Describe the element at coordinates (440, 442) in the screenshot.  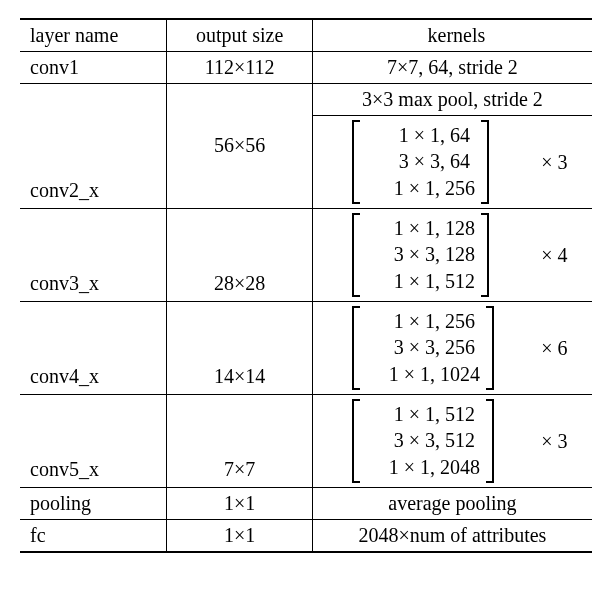
I see `block-contents: 1 × 1, 512 3 × 3, 512 1 × 1, 2048` at that location.